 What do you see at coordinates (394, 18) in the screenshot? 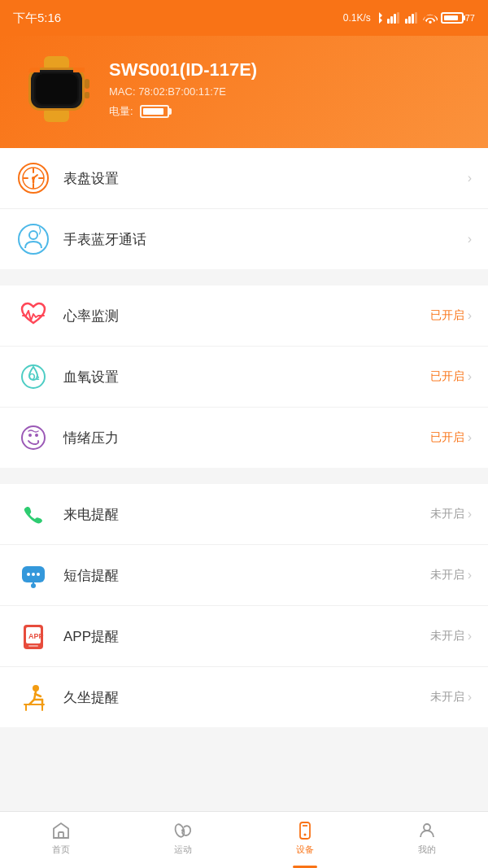
I see `signal-icon` at bounding box center [394, 18].